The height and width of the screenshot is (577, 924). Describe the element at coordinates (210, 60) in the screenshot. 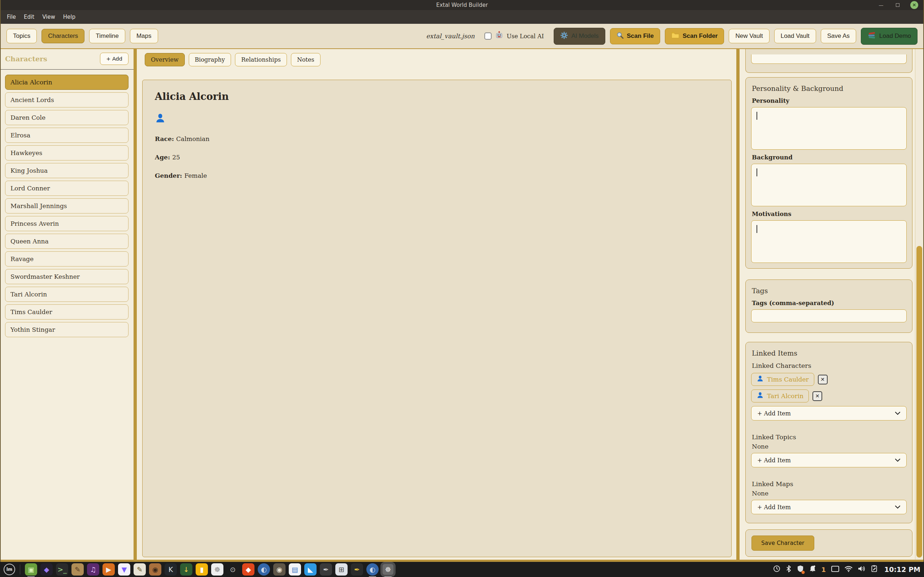

I see `detail-tab: Biography` at that location.